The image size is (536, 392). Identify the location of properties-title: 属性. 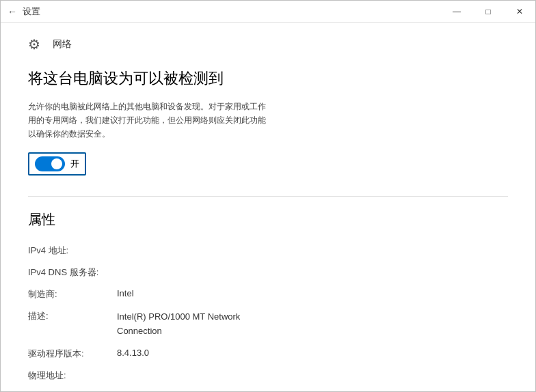
(268, 220).